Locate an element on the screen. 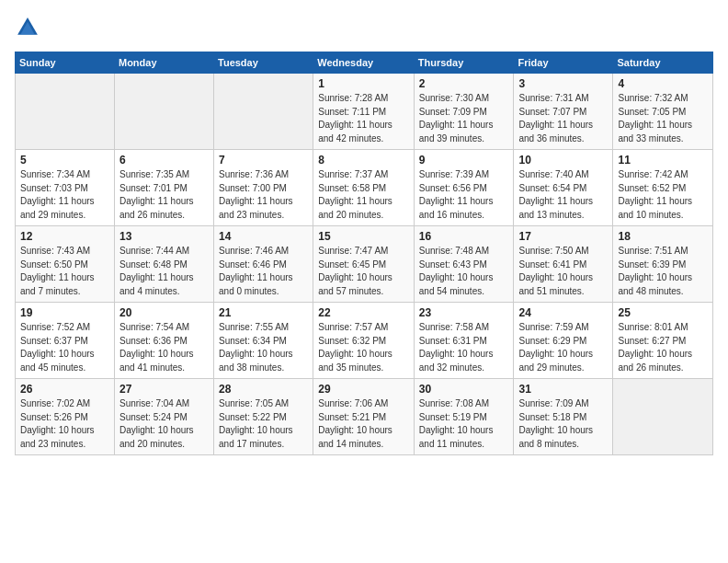 Image resolution: width=728 pixels, height=563 pixels. weekday-header: Thursday is located at coordinates (463, 63).